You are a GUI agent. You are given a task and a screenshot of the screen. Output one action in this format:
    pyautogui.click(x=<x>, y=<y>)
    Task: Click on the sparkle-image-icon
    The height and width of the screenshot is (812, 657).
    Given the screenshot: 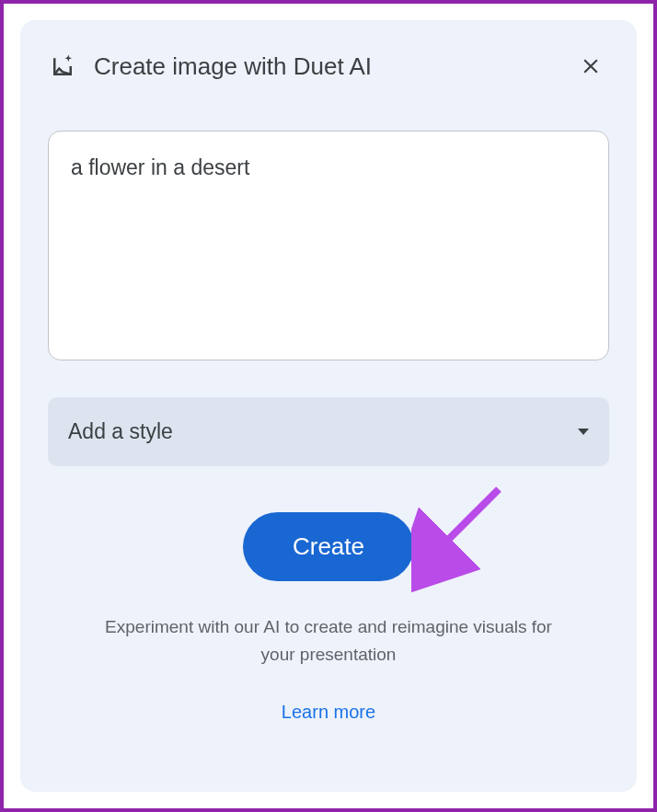 What is the action you would take?
    pyautogui.click(x=63, y=66)
    